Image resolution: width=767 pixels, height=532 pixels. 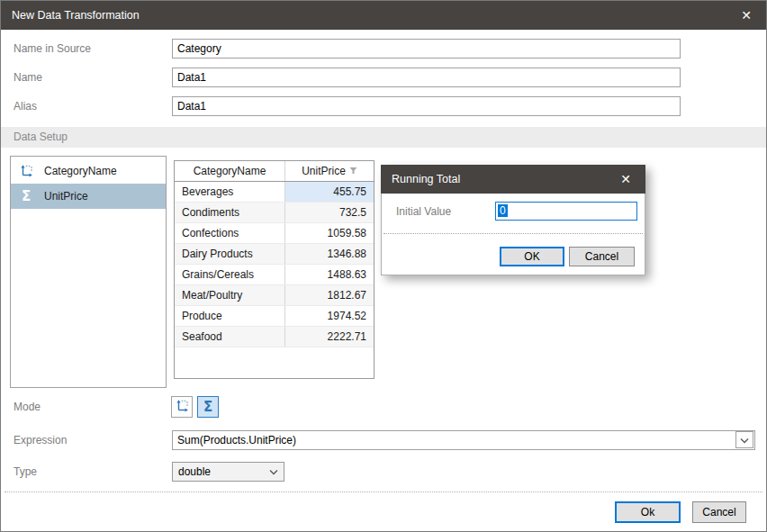 What do you see at coordinates (353, 171) in the screenshot?
I see `sort-filter-icon` at bounding box center [353, 171].